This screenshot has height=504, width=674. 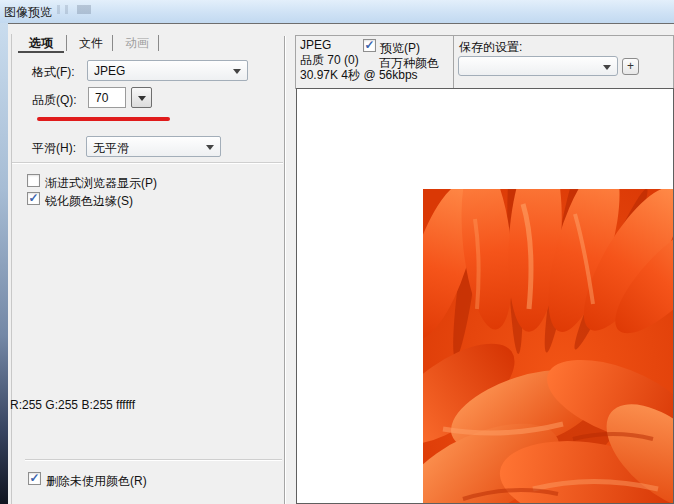 What do you see at coordinates (12, 269) in the screenshot?
I see `options-pane-border` at bounding box center [12, 269].